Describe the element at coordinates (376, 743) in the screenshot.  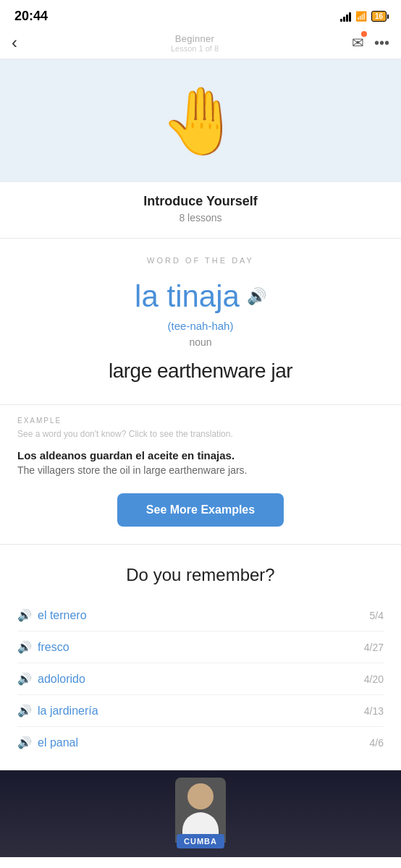
I see `remember-date: 4/6` at that location.